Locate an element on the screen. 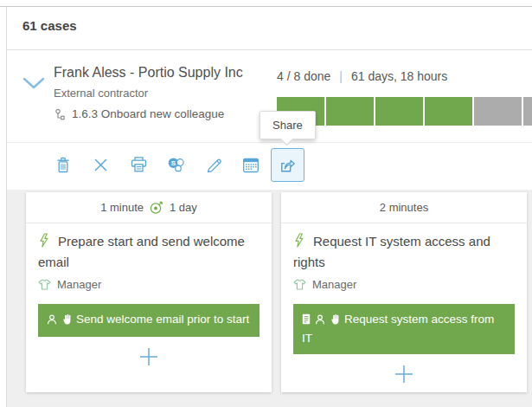 The image size is (532, 407). calendar-button is located at coordinates (251, 165).